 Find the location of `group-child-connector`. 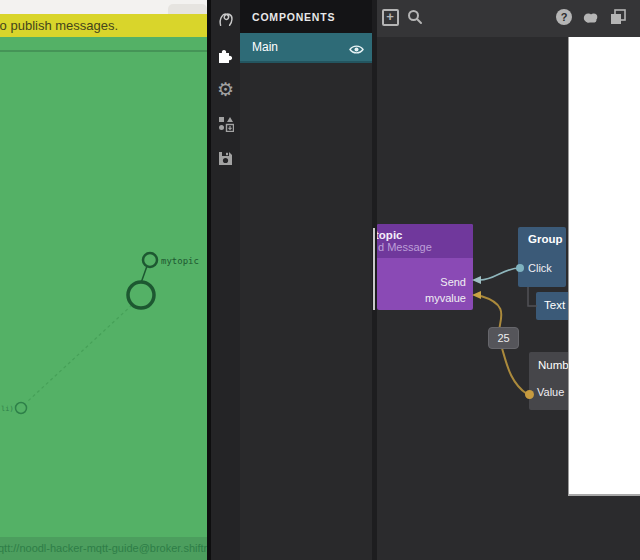

group-child-connector is located at coordinates (532, 296).